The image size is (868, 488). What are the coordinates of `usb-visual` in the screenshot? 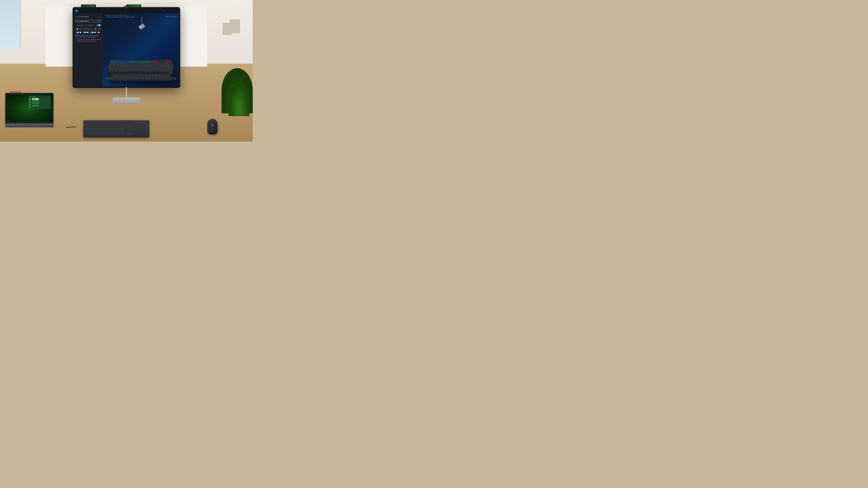 It's located at (143, 24).